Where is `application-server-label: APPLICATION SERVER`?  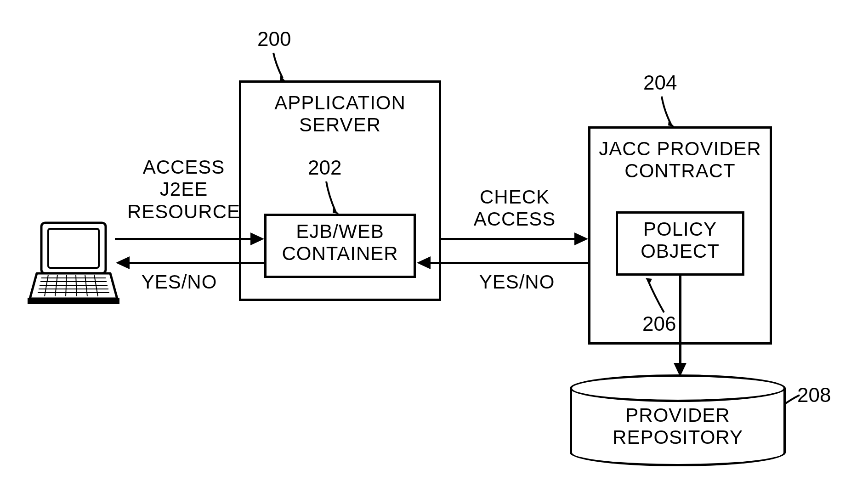 application-server-label: APPLICATION SERVER is located at coordinates (340, 114).